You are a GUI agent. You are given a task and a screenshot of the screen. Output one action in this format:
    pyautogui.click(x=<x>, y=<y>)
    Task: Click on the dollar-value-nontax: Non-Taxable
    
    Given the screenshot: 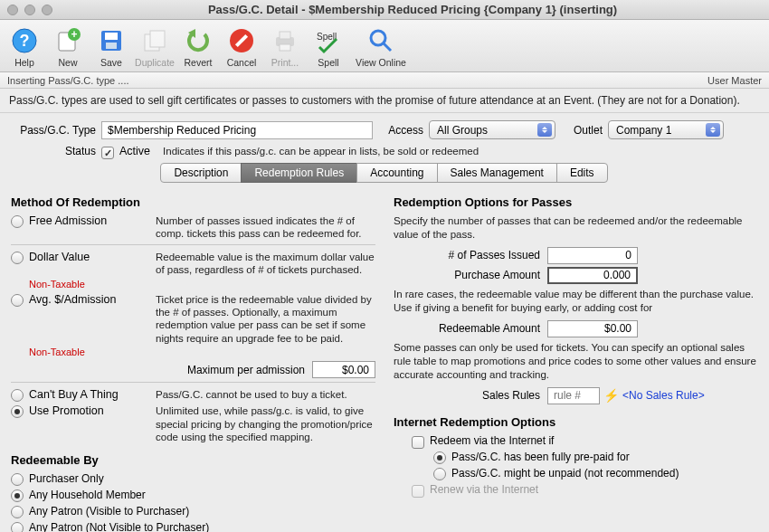 What is the action you would take?
    pyautogui.click(x=203, y=284)
    